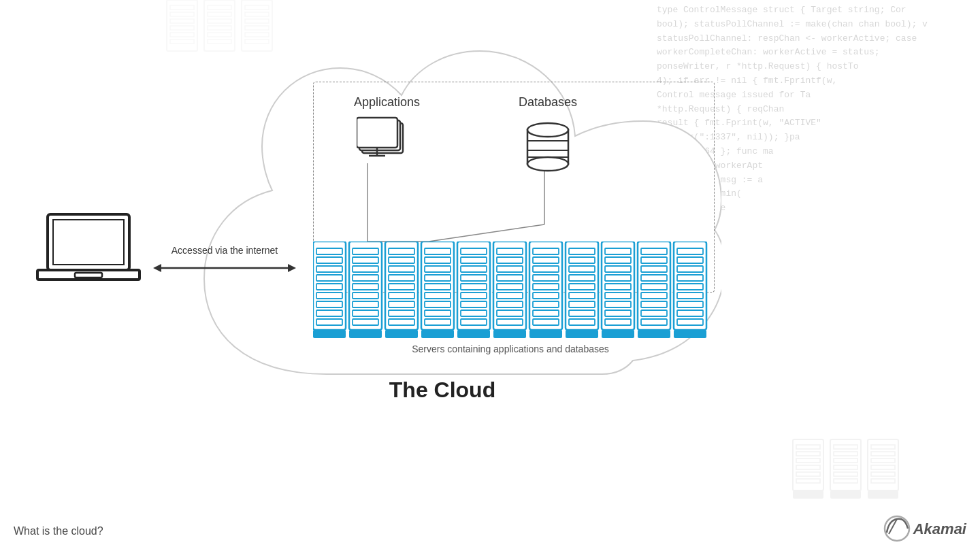 This screenshot has width=980, height=551. What do you see at coordinates (387, 132) in the screenshot?
I see `applications-section: Applications` at bounding box center [387, 132].